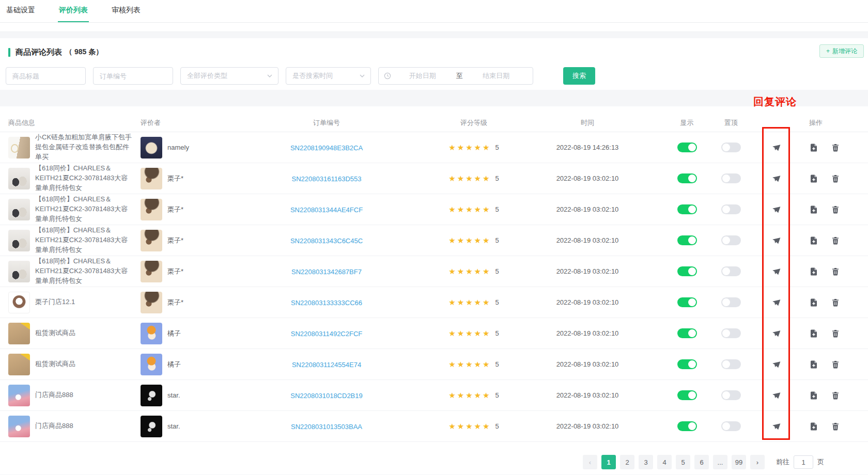  What do you see at coordinates (55, 365) in the screenshot?
I see `product-title: 租赁测试商品` at bounding box center [55, 365].